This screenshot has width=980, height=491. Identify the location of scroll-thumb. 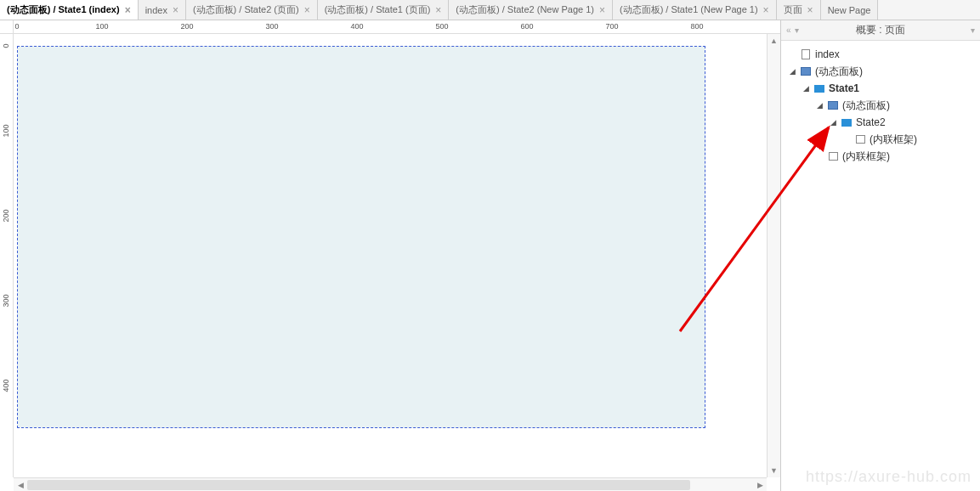
(359, 485).